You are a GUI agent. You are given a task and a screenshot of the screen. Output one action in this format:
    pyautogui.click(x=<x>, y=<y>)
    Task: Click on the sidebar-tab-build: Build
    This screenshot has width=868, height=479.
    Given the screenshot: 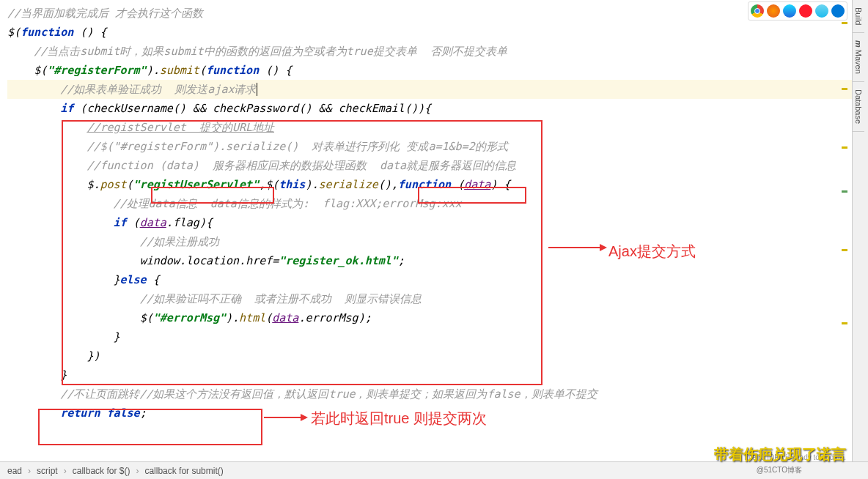 What is the action you would take?
    pyautogui.click(x=858, y=16)
    